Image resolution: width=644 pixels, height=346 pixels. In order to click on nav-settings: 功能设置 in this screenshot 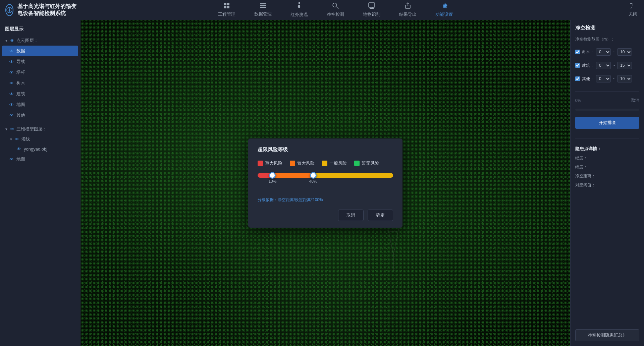, I will do `click(444, 10)`.